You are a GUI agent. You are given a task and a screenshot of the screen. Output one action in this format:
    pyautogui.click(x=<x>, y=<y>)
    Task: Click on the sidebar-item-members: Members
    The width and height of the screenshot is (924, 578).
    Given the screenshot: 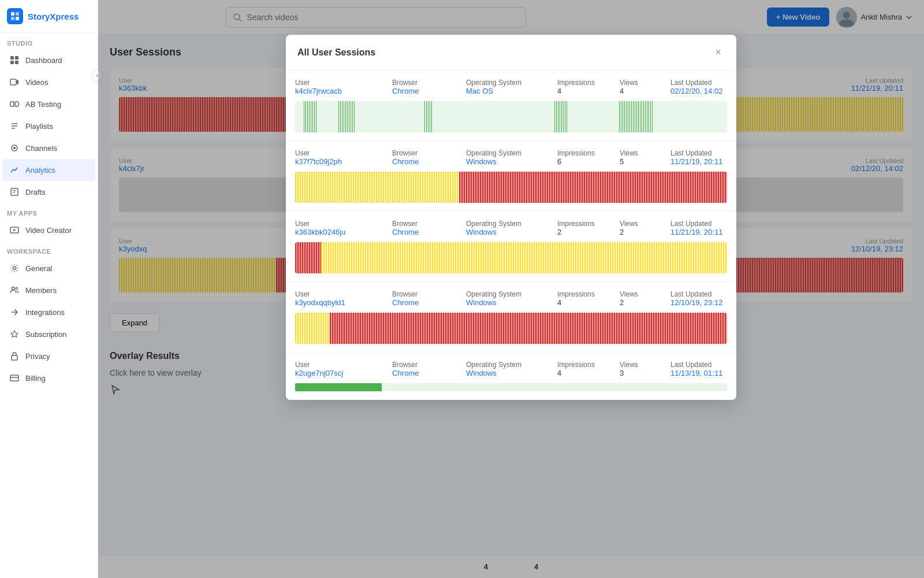 What is the action you would take?
    pyautogui.click(x=49, y=290)
    